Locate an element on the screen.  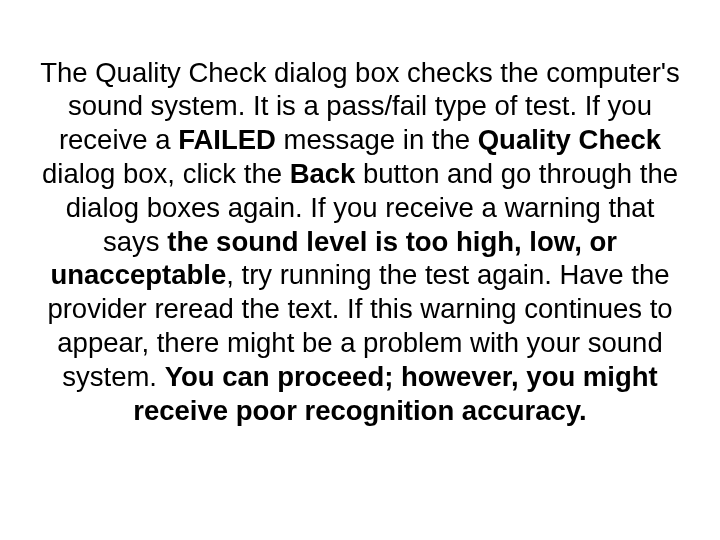
bold-failed: FAILED is located at coordinates (227, 140).